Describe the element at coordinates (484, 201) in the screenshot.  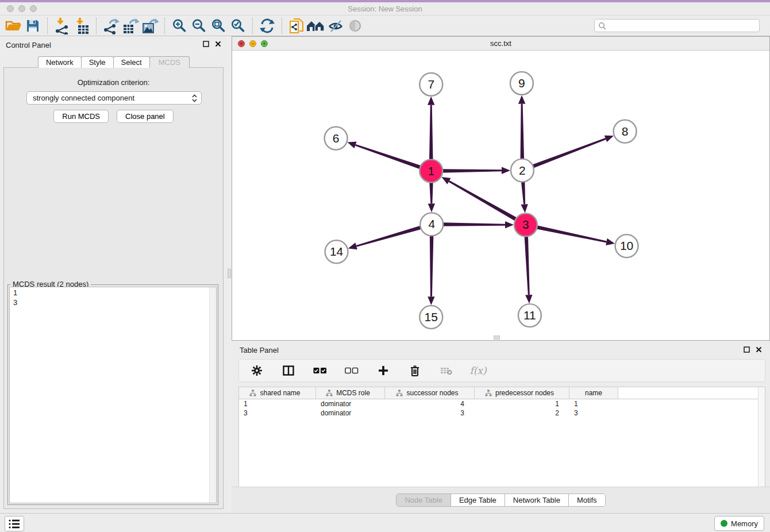
I see `edge-body` at that location.